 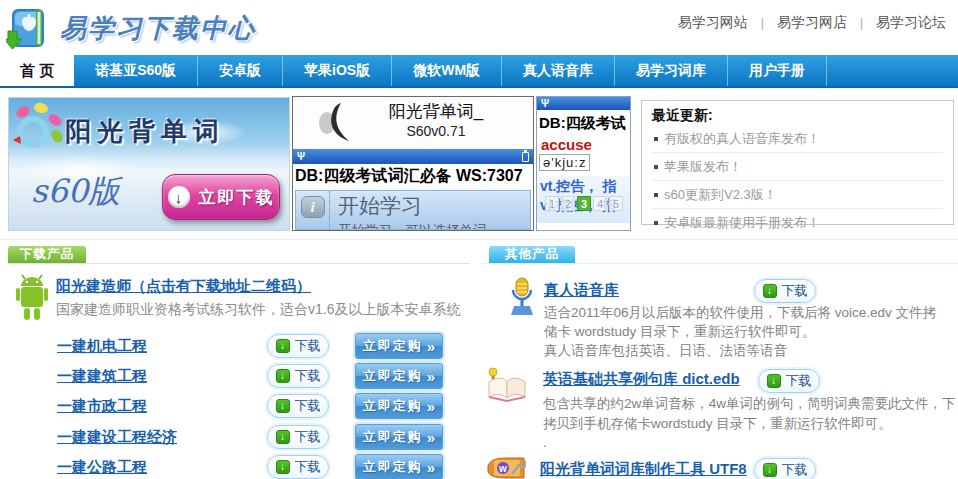 I want to click on nav-tab-voice: 真人语音库, so click(x=558, y=70).